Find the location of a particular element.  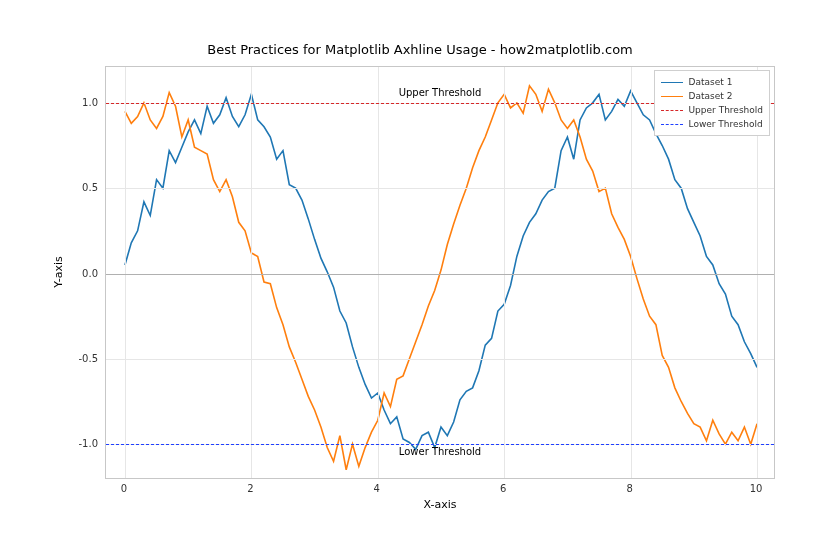

x-tick-label: 0 is located at coordinates (124, 488).